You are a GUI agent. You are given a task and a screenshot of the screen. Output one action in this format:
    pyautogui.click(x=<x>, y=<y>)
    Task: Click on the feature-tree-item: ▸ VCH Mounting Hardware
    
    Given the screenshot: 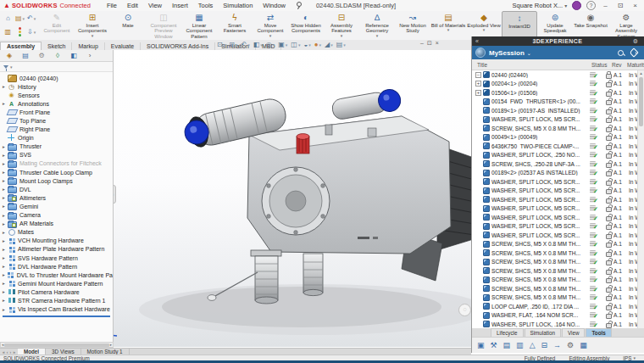 What is the action you would take?
    pyautogui.click(x=56, y=241)
    